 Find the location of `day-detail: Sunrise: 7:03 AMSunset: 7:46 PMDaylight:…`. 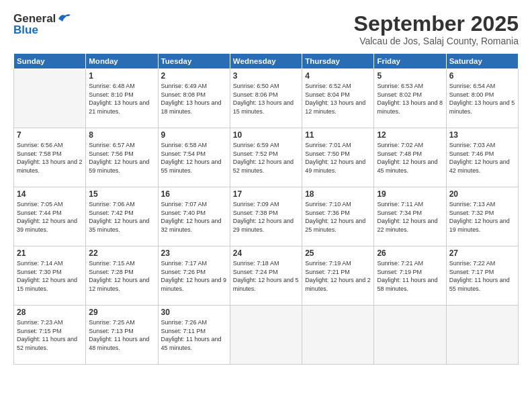

day-detail: Sunrise: 7:03 AMSunset: 7:46 PMDaylight:… is located at coordinates (482, 158).